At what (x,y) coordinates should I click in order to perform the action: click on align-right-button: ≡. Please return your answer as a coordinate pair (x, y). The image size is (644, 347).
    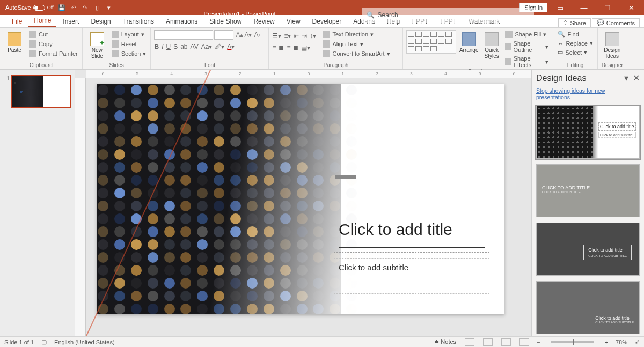
    Looking at the image, I should click on (289, 48).